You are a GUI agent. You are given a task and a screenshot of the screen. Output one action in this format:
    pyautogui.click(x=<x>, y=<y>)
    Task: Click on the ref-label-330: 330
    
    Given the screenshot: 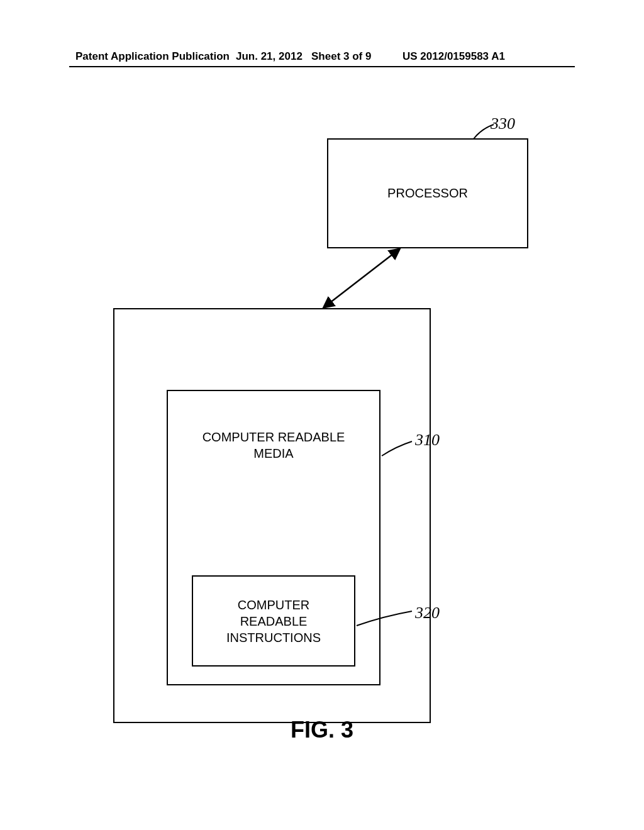 What is the action you would take?
    pyautogui.click(x=503, y=124)
    